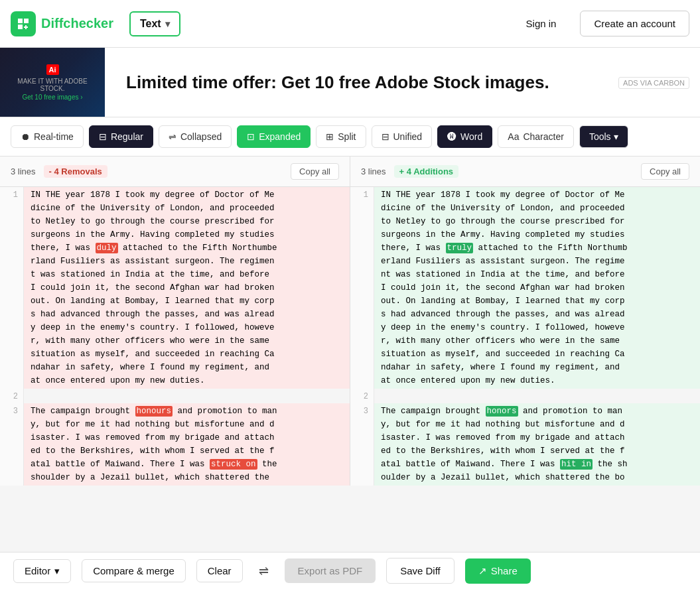 The image size is (700, 589). I want to click on realtime-mode-button: ⏺ Real-time, so click(47, 137).